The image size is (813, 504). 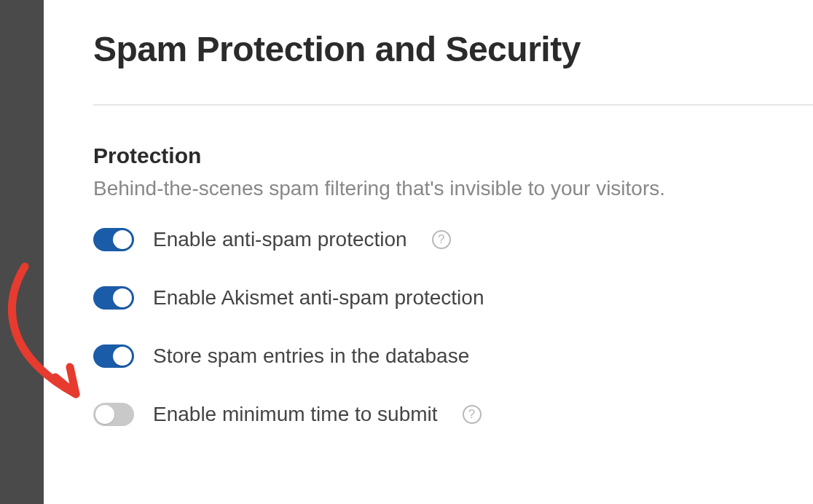 What do you see at coordinates (22, 252) in the screenshot?
I see `admin-sidebar-sliver` at bounding box center [22, 252].